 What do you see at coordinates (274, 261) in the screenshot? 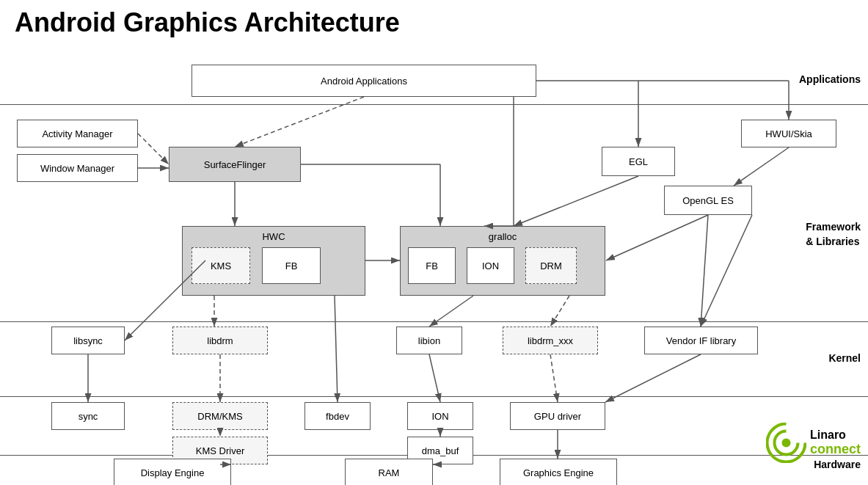
I see `hwc-box: HWC KMS FB` at bounding box center [274, 261].